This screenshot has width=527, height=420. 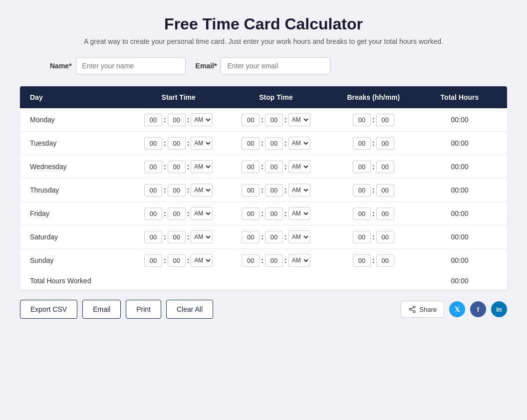 What do you see at coordinates (412, 309) in the screenshot?
I see `share-icon` at bounding box center [412, 309].